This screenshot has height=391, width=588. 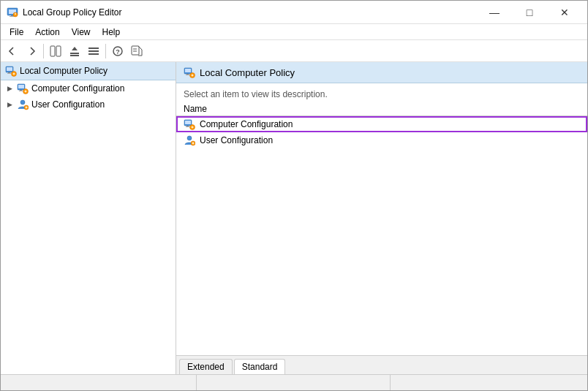 I want to click on list-item-user-label: User Configuration, so click(x=236, y=140).